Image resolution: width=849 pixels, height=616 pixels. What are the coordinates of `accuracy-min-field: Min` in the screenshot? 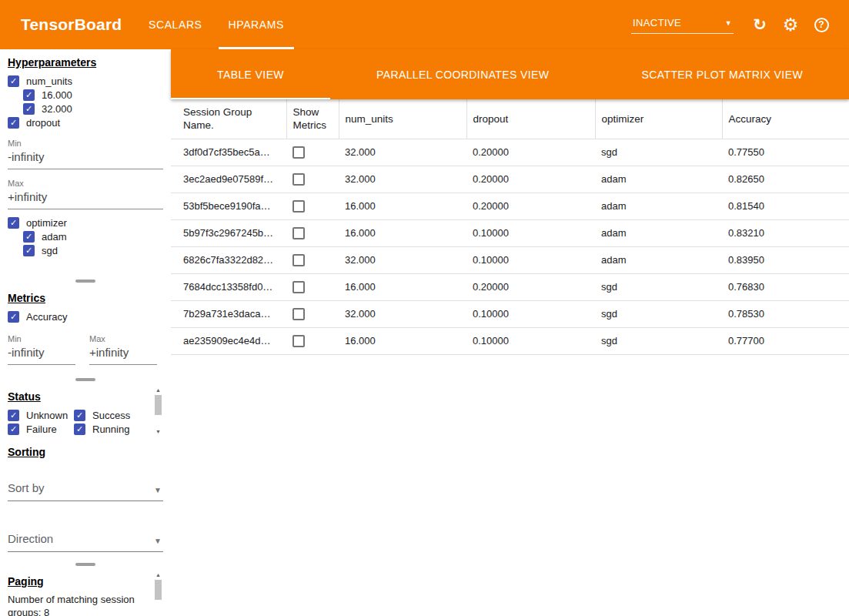 It's located at (42, 345).